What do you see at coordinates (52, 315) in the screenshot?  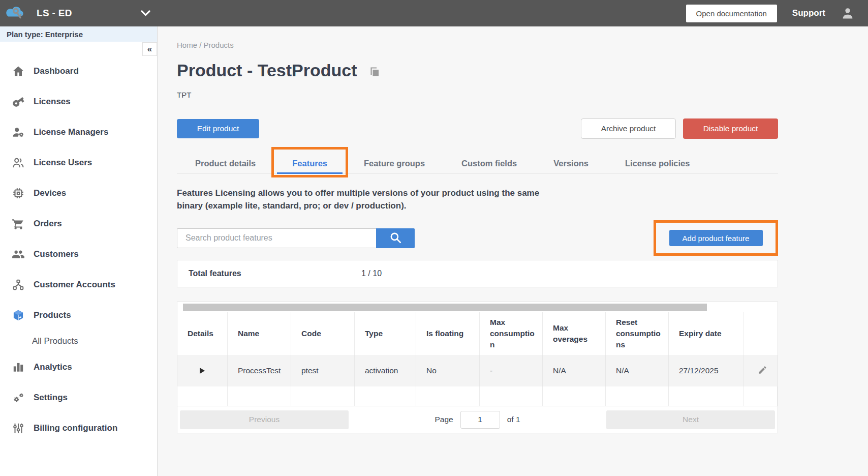 I see `sidebar-item-label: Products` at bounding box center [52, 315].